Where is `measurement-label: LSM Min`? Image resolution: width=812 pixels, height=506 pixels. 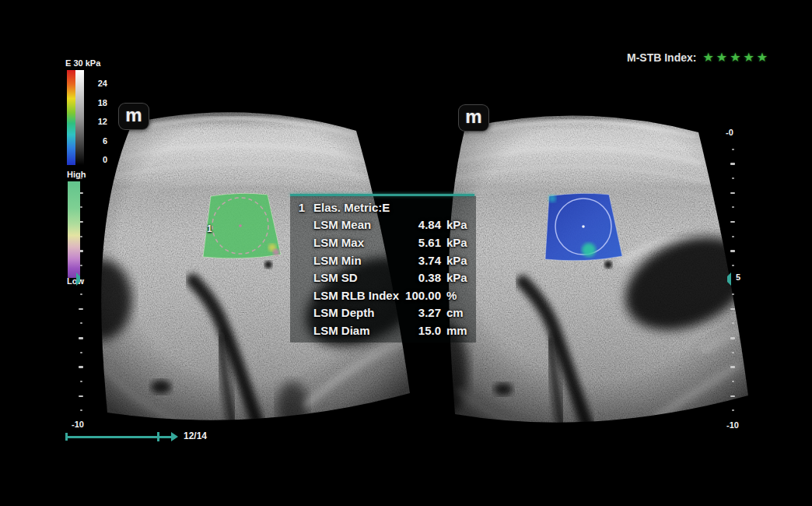
measurement-label: LSM Min is located at coordinates (355, 260).